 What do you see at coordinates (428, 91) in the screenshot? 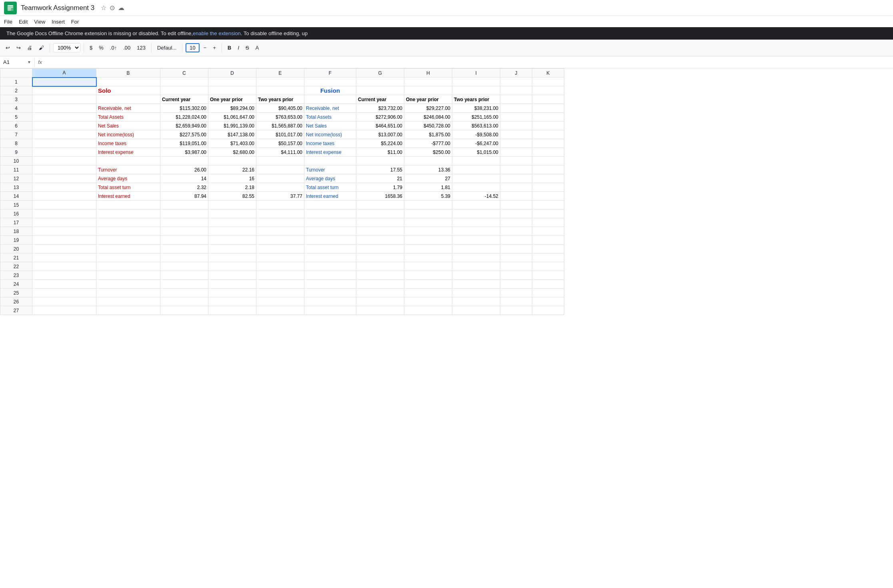
I see `cell-H2` at bounding box center [428, 91].